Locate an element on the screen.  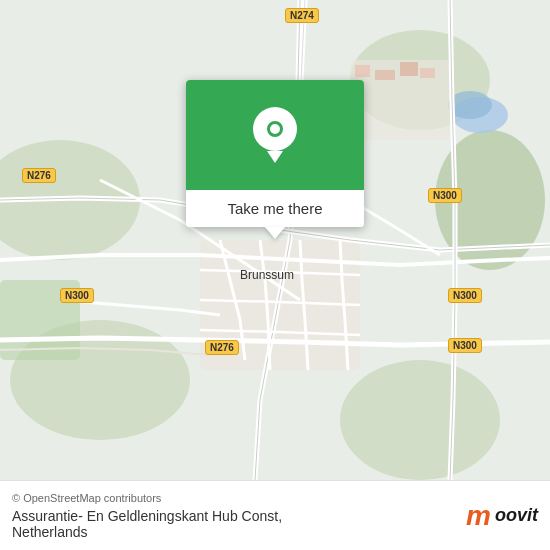
bottom-bar: © OpenStreetMap contributors Assurantie-… is located at coordinates (275, 515).